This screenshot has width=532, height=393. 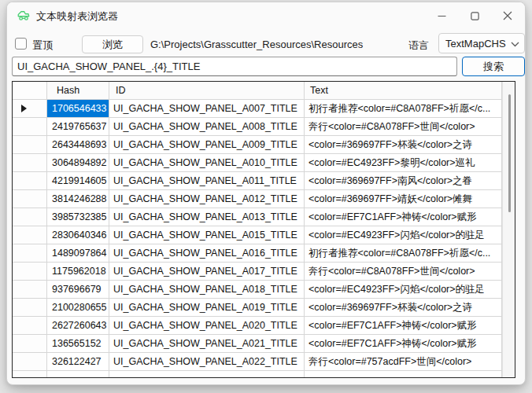 I want to click on hash-cell: 1706546433, so click(x=79, y=108).